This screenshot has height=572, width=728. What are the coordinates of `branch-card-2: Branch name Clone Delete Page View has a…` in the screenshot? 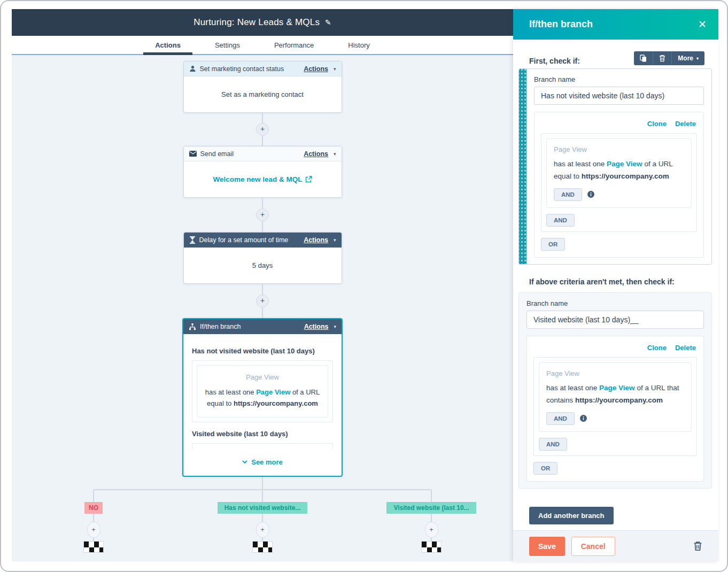 It's located at (615, 390).